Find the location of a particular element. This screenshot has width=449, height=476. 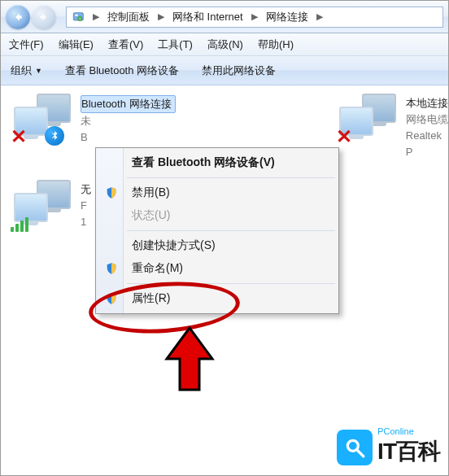

watermark: PConline IT百科 is located at coordinates (389, 448).